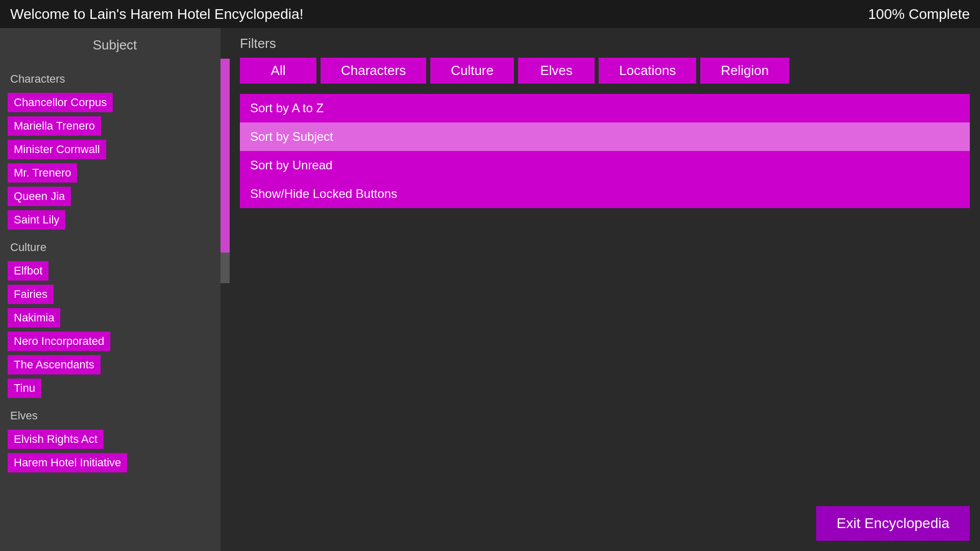 The image size is (980, 551). What do you see at coordinates (31, 294) in the screenshot?
I see `subject-button: Fairies` at bounding box center [31, 294].